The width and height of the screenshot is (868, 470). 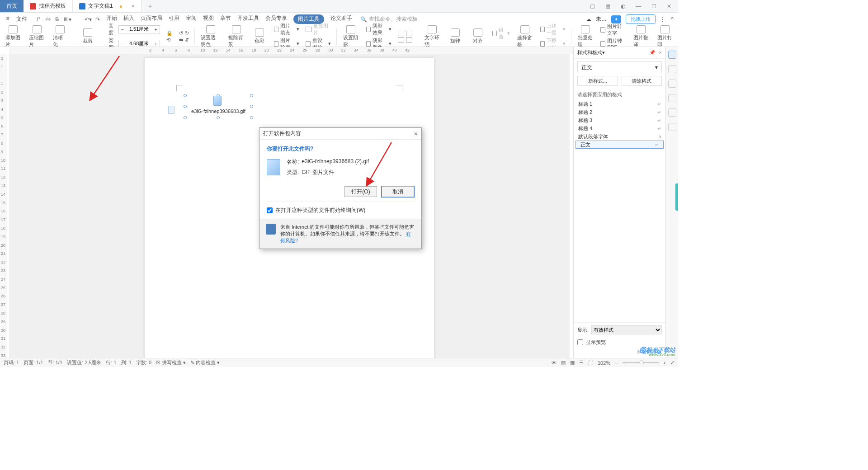 I want to click on style-item: 标题 2↵, so click(x=619, y=112).